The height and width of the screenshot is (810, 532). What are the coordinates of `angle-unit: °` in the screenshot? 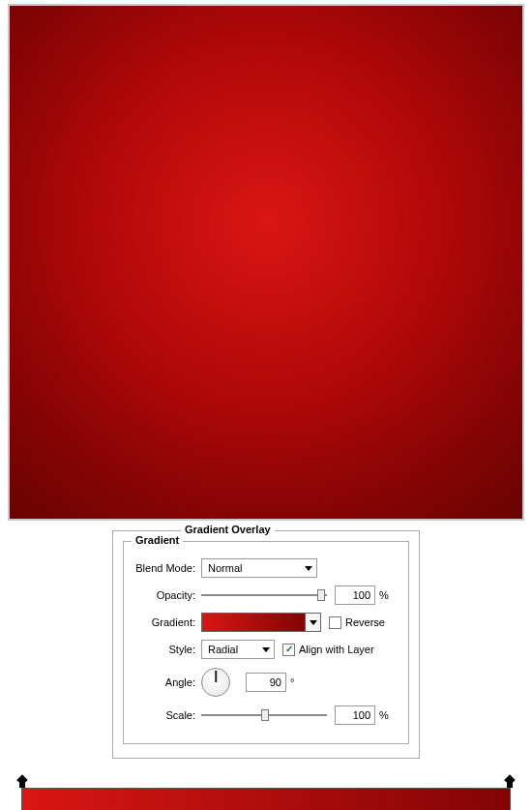 It's located at (292, 682).